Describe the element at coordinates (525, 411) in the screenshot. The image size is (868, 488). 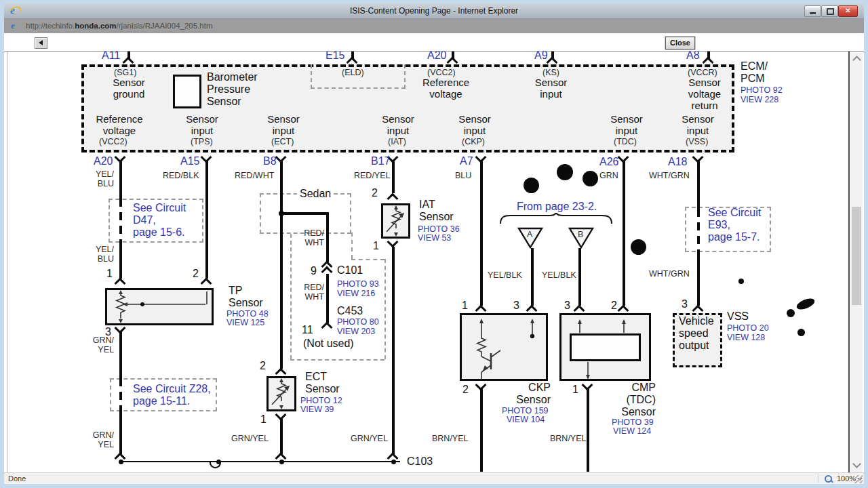
I see `ckp-photo-link: PHOTO 159` at that location.